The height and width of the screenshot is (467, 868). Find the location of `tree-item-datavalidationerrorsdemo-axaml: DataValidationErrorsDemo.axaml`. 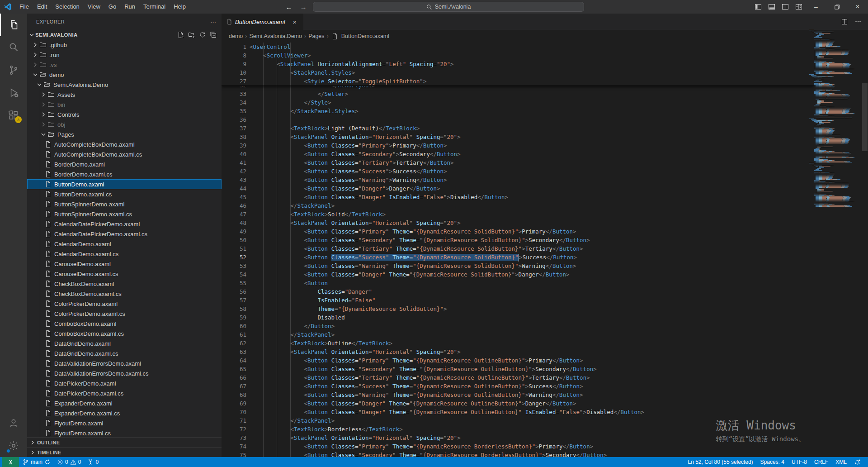

tree-item-datavalidationerrorsdemo-axaml: DataValidationErrorsDemo.axaml is located at coordinates (124, 363).